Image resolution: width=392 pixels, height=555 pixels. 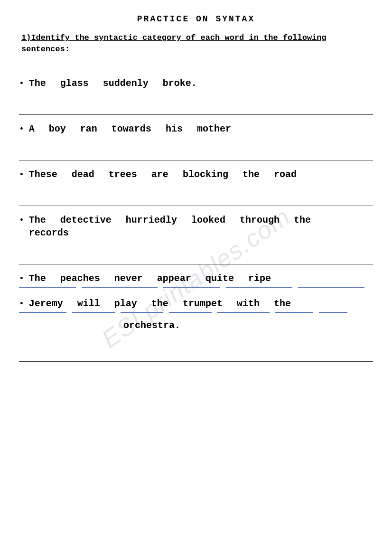 What do you see at coordinates (32, 129) in the screenshot?
I see `word-2-1: A` at bounding box center [32, 129].